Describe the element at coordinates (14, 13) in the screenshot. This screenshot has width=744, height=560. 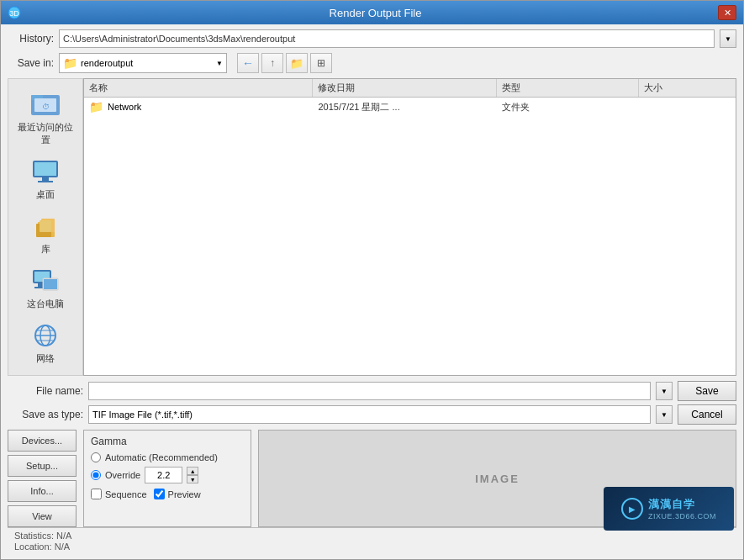
I see `app-icon: 3D` at that location.